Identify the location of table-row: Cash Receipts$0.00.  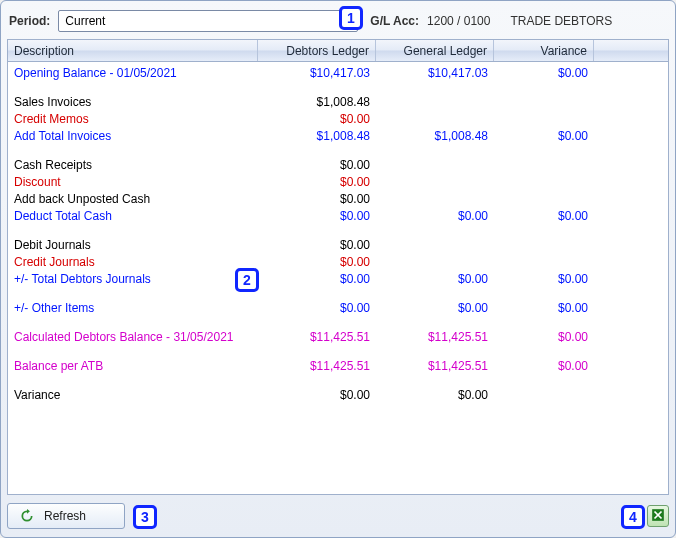
(338, 164).